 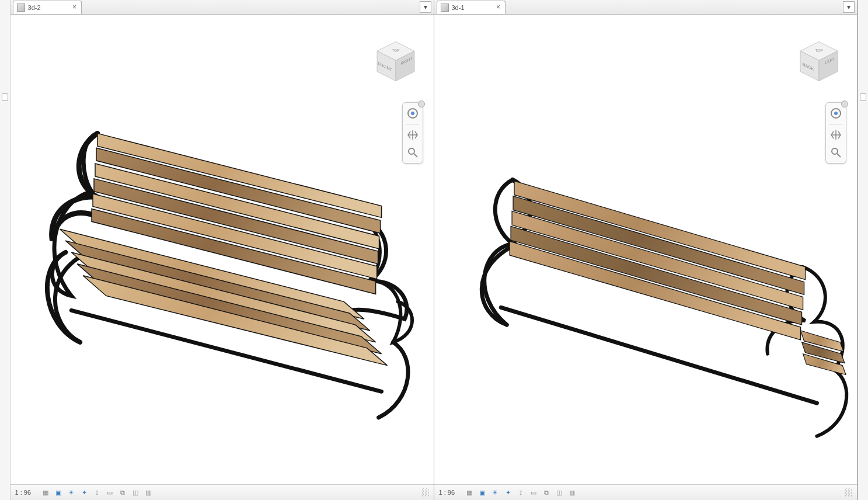 What do you see at coordinates (471, 7) in the screenshot?
I see `view-tab: 3d-1 ×` at bounding box center [471, 7].